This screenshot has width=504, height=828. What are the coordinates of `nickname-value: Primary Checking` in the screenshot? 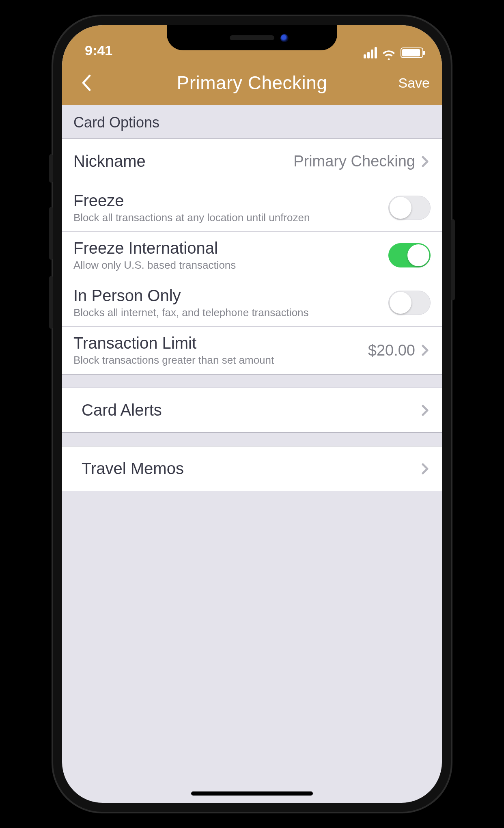 It's located at (354, 162).